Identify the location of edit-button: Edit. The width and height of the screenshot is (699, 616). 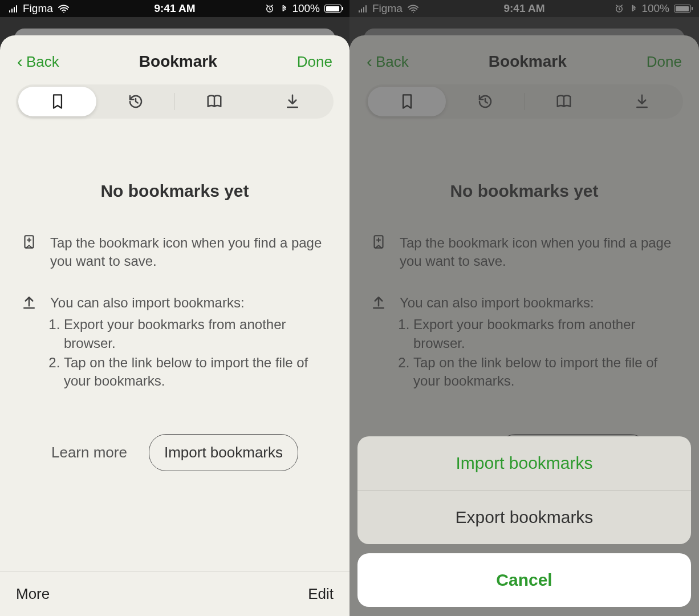
(320, 594).